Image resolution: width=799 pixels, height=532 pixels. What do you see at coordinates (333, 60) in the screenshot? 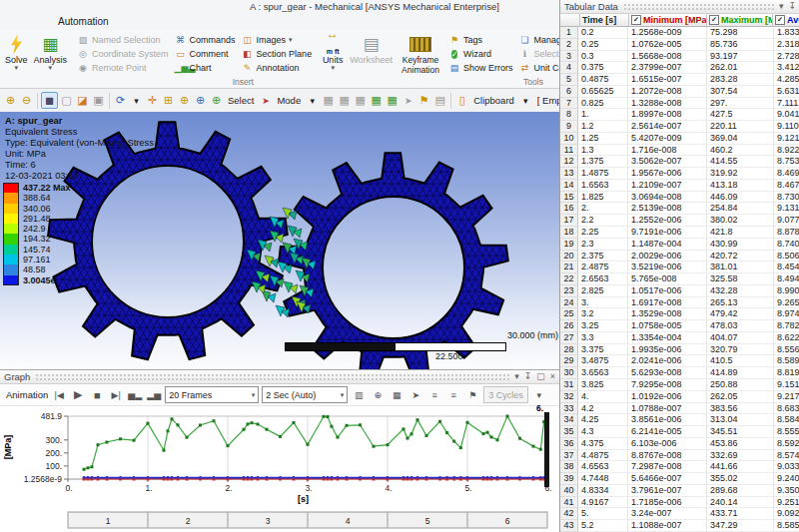
I see `units-button: ↔ m ft Units ▾` at bounding box center [333, 60].